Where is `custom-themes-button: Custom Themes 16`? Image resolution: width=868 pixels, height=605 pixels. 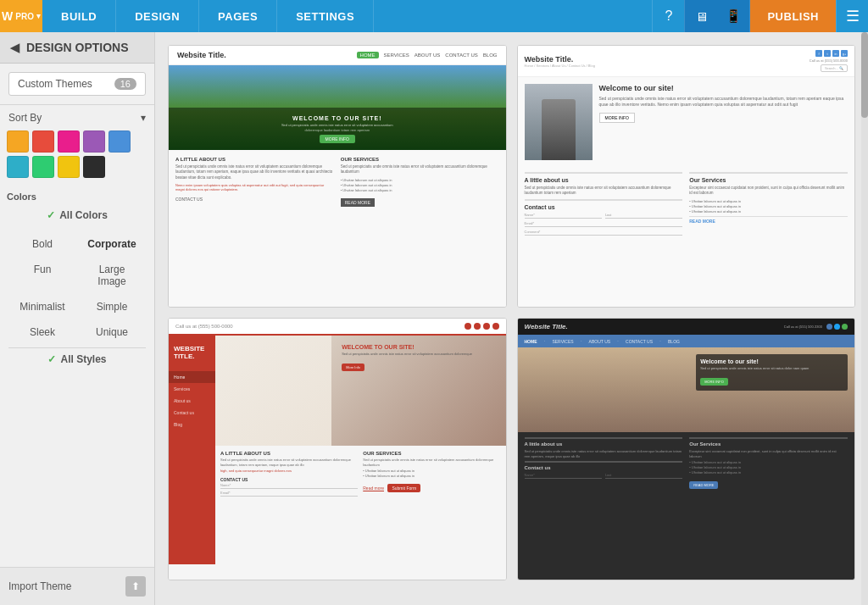
custom-themes-button: Custom Themes 16 is located at coordinates (77, 84).